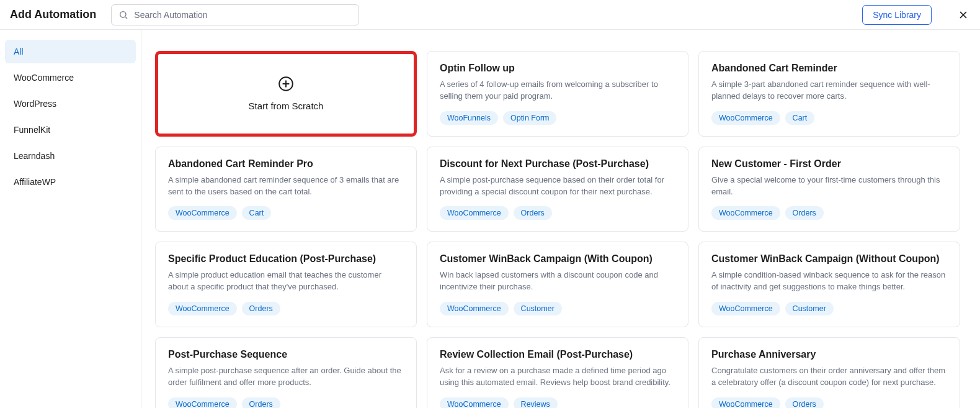 Image resolution: width=980 pixels, height=408 pixels. I want to click on automation-description: Ask for a review on a purchase made a de…, so click(558, 377).